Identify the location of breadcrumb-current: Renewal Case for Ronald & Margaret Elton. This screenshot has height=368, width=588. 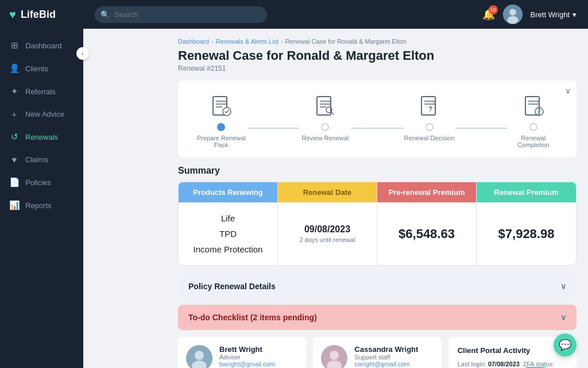
(346, 41).